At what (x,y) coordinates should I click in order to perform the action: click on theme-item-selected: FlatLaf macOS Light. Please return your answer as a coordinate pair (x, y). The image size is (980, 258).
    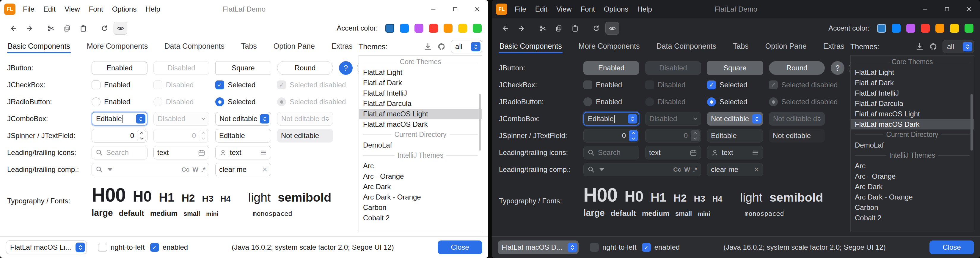
    Looking at the image, I should click on (420, 114).